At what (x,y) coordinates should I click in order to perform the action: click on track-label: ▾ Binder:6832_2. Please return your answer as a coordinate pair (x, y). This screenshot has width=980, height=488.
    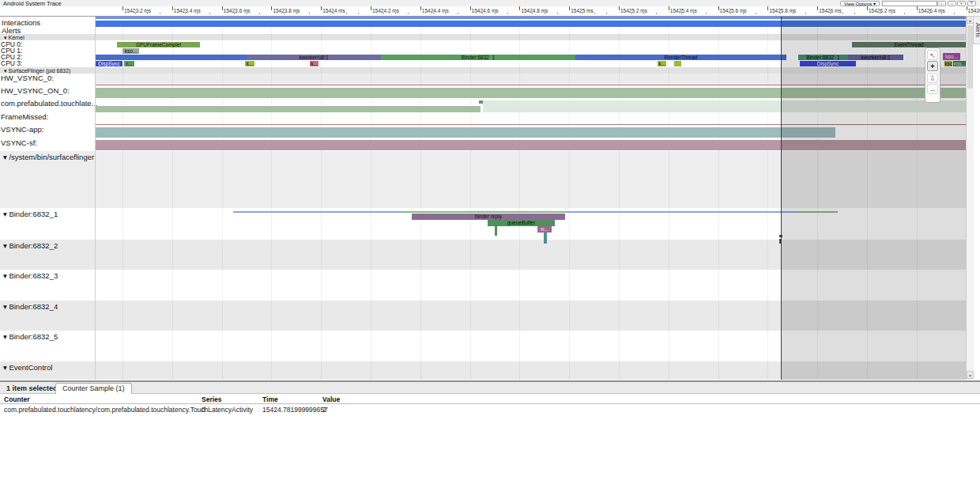
    Looking at the image, I should click on (30, 246).